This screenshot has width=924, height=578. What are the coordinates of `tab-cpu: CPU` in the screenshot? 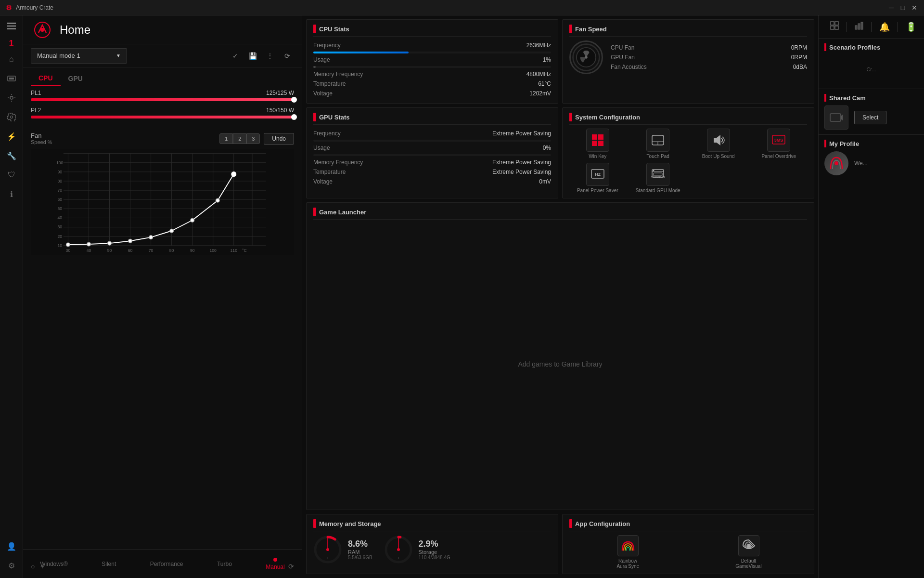 It's located at (46, 79).